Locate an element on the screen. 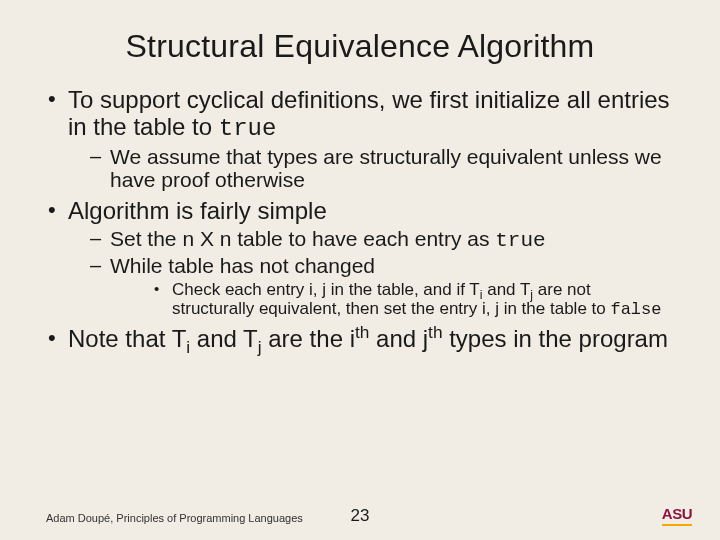 This screenshot has height=540, width=720. bullet-2-sublist: Set the n X n table to have each entry a… is located at coordinates (371, 274).